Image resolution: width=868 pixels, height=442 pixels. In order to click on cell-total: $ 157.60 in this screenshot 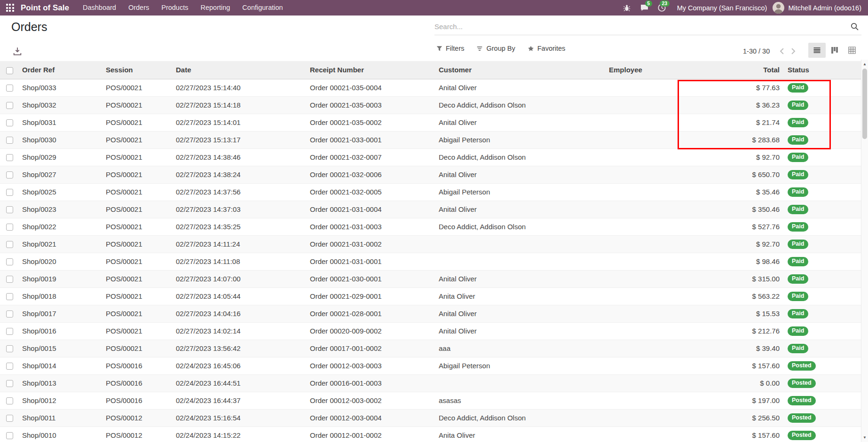, I will do `click(735, 365)`.